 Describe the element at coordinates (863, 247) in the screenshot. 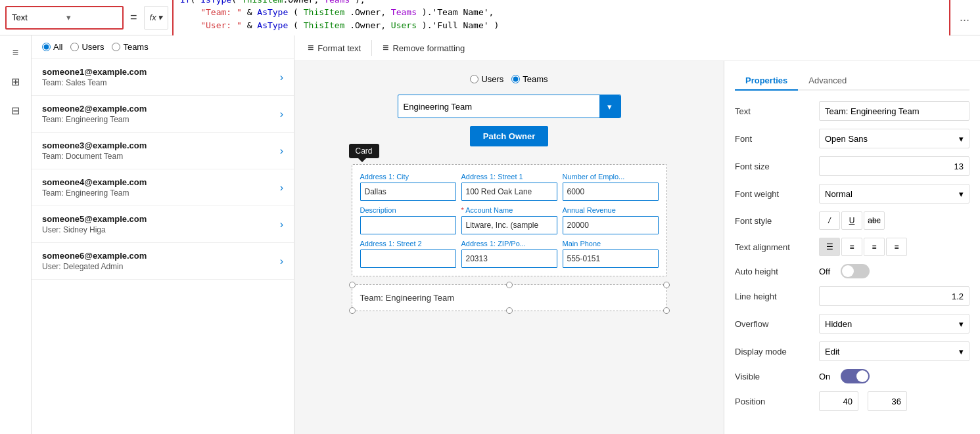

I see `alignment-group: ☰ ≡ ≡ ≡` at that location.